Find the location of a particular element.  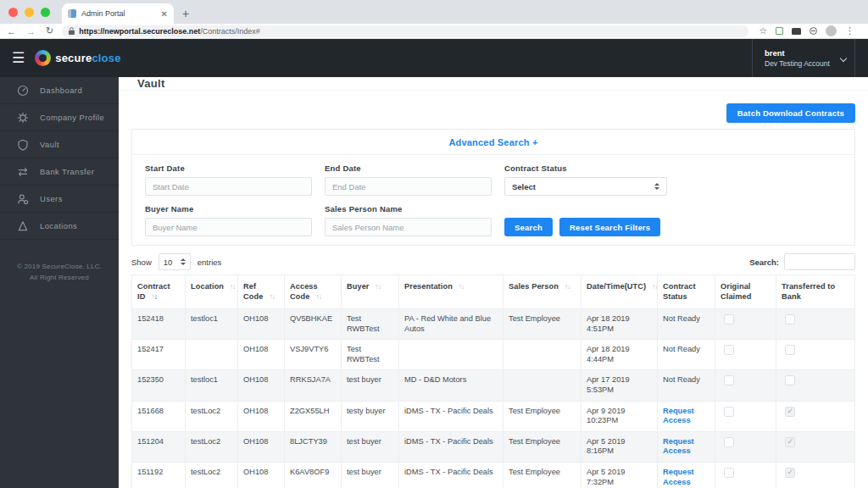

search-button: Search is located at coordinates (529, 227).